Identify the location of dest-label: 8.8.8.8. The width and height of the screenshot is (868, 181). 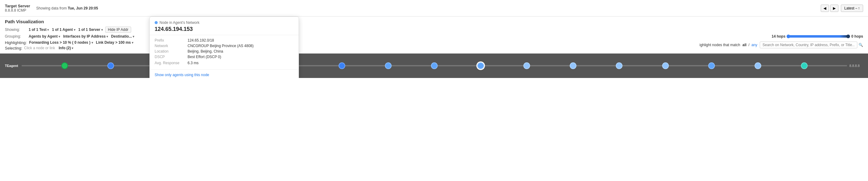
(857, 66).